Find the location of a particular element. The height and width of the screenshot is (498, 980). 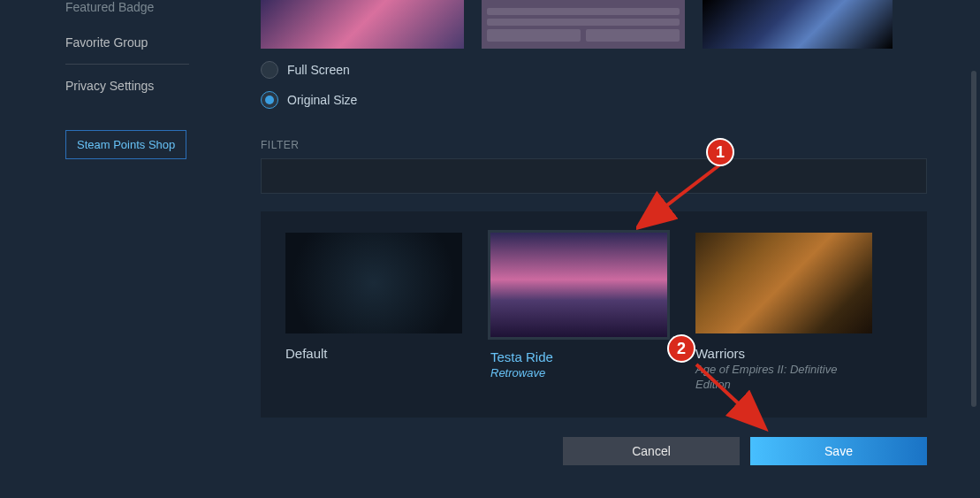

annotation-badge-1: 1 is located at coordinates (720, 152).